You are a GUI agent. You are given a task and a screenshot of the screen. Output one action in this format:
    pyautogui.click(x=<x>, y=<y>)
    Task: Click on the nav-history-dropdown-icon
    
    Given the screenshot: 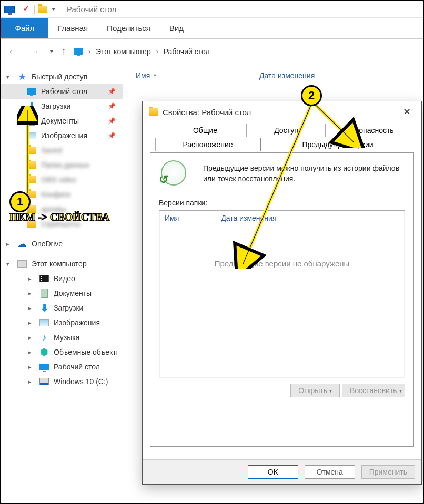 What is the action you would take?
    pyautogui.click(x=52, y=52)
    